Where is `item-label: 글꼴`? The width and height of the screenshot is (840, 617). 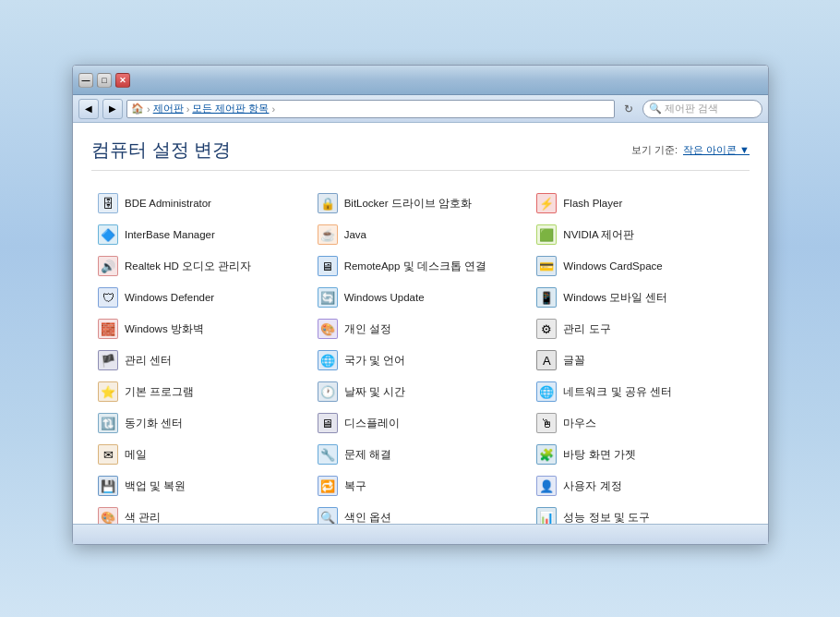 item-label: 글꼴 is located at coordinates (574, 360).